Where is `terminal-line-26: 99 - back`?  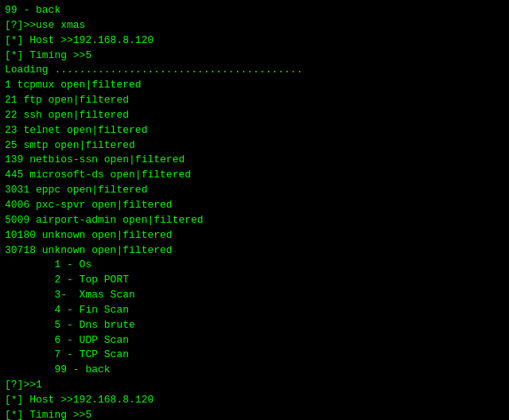 terminal-line-26: 99 - back is located at coordinates (254, 371).